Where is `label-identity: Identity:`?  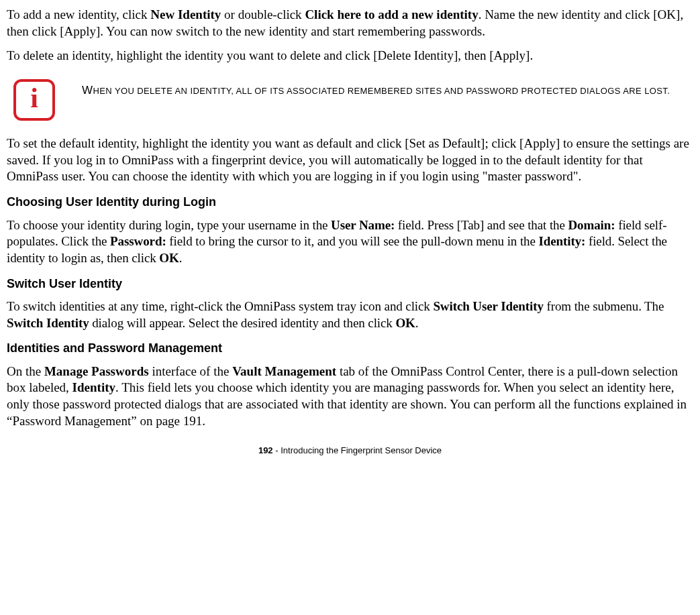
label-identity: Identity: is located at coordinates (562, 241).